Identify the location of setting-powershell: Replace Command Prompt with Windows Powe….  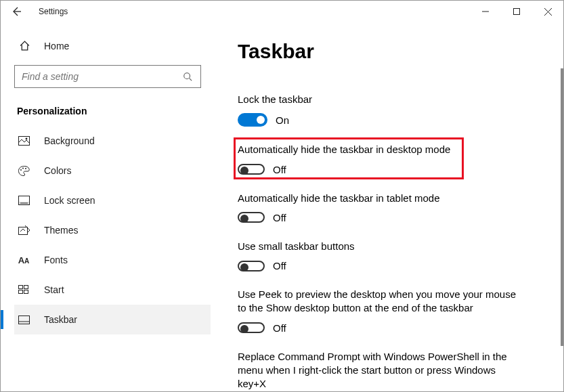
(380, 371).